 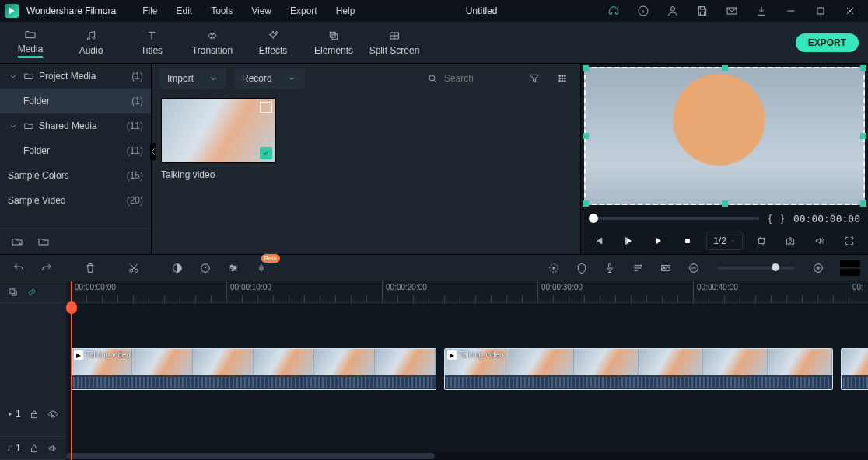 I want to click on menu-file: File, so click(x=149, y=11).